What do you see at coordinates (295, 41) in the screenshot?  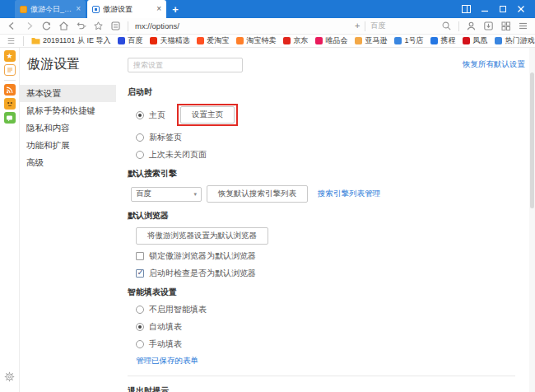 I see `bookmark-item: 京东` at bounding box center [295, 41].